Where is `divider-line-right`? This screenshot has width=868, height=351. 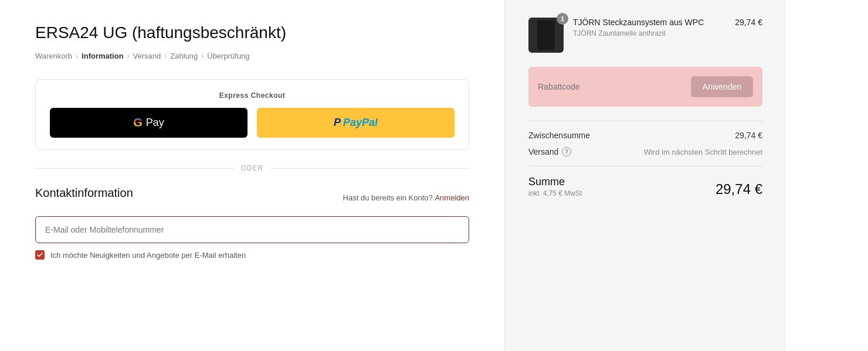
divider-line-right is located at coordinates (369, 169).